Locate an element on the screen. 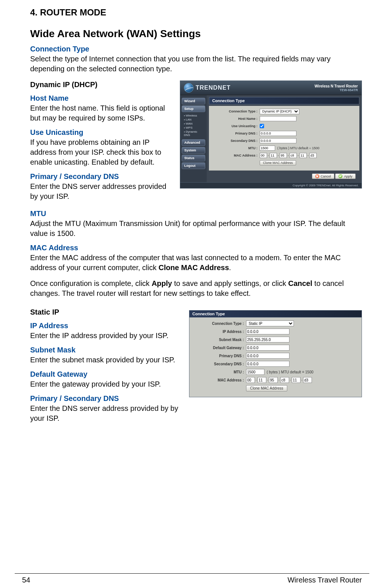 The height and width of the screenshot is (588, 384). ip-address-heading: IP Address is located at coordinates (106, 326).